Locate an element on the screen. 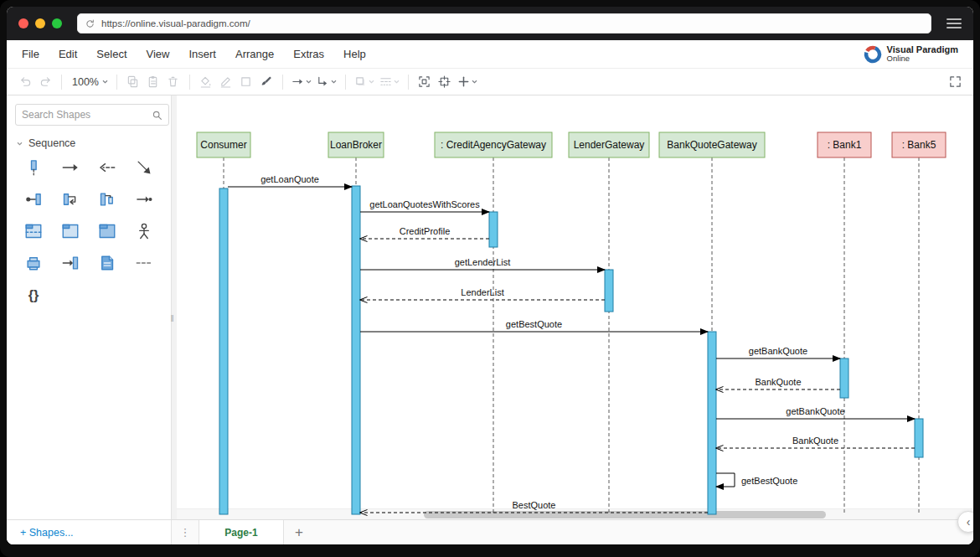 Image resolution: width=980 pixels, height=557 pixels. fit-window-button is located at coordinates (425, 82).